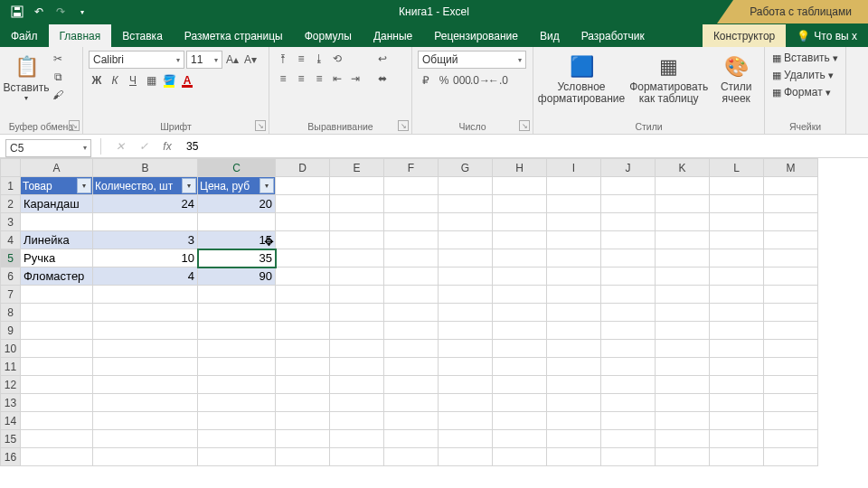 Image resolution: width=868 pixels, height=488 pixels. What do you see at coordinates (74, 126) in the screenshot?
I see `clipboard-launcher: ↘` at bounding box center [74, 126].